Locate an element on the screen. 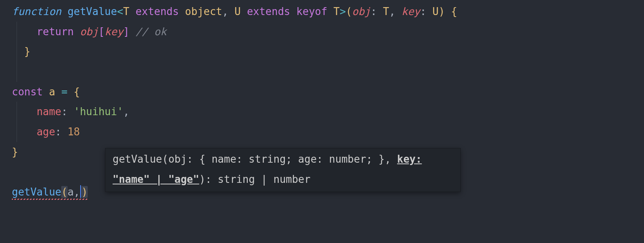 The width and height of the screenshot is (644, 243). signature-prefix: getValue(obj: { name: string; age: numbe… is located at coordinates (255, 159).